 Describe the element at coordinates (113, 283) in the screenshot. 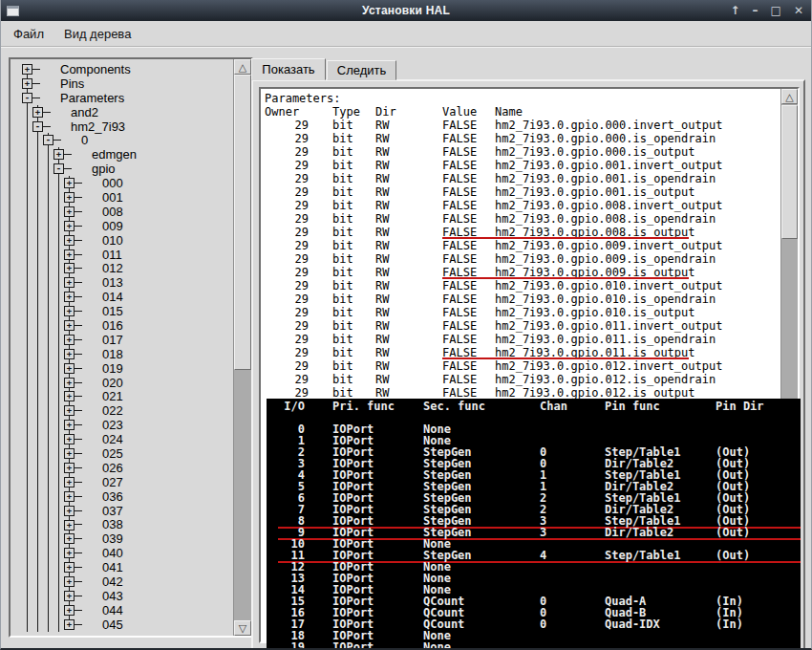

I see `tree-item-label: 013` at that location.